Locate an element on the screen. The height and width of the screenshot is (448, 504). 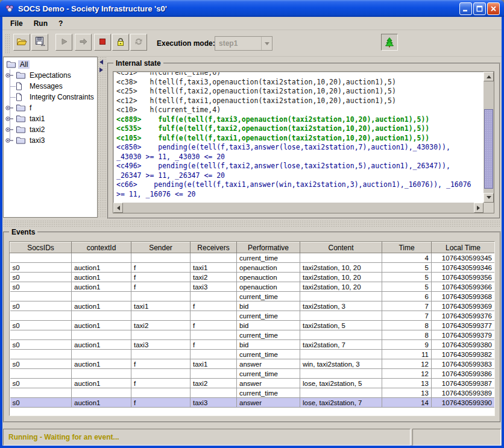
split-divider-horizontal is located at coordinates (252, 224).